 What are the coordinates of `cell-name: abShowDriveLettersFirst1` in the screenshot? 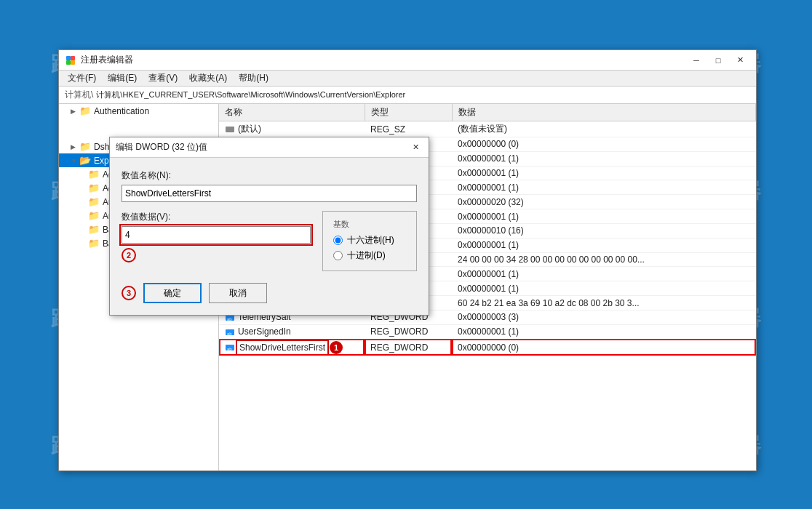 It's located at (292, 348).